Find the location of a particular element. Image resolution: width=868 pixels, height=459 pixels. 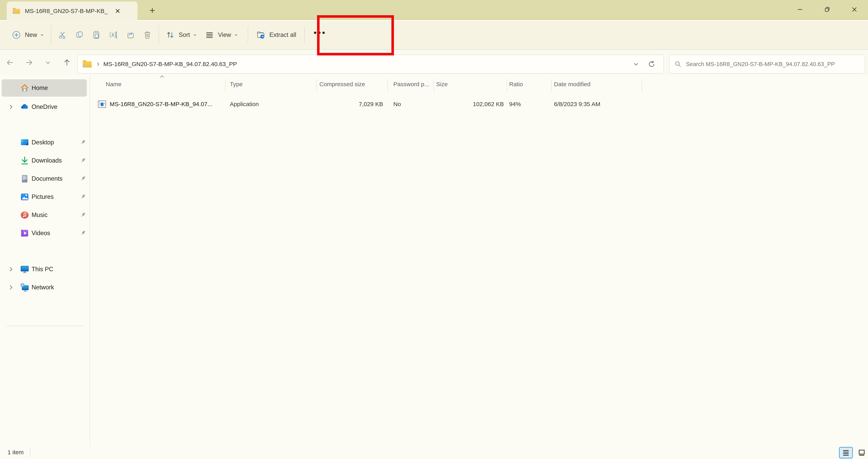

back-button is located at coordinates (10, 63).